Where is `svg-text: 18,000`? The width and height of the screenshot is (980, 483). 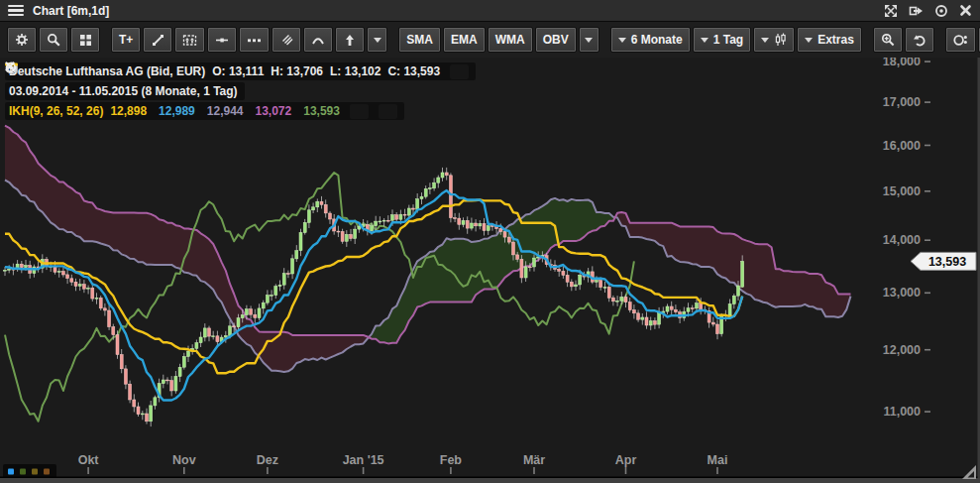 svg-text: 18,000 is located at coordinates (902, 63).